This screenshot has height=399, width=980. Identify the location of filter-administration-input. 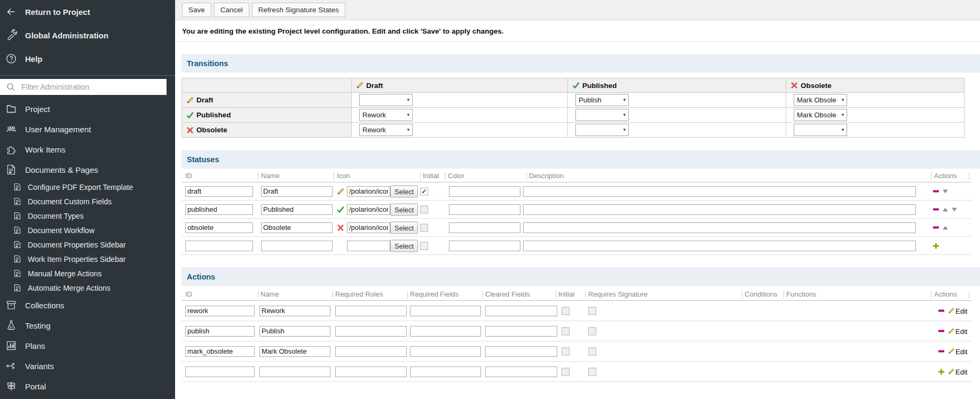
(83, 87).